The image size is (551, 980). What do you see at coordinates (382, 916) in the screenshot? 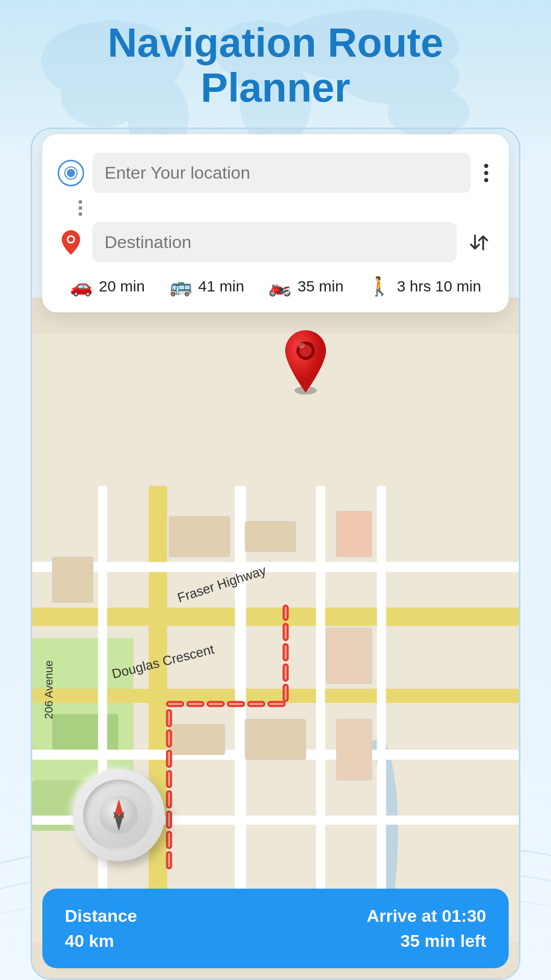
I see `arrive-label: Arrive at 01:30` at bounding box center [382, 916].